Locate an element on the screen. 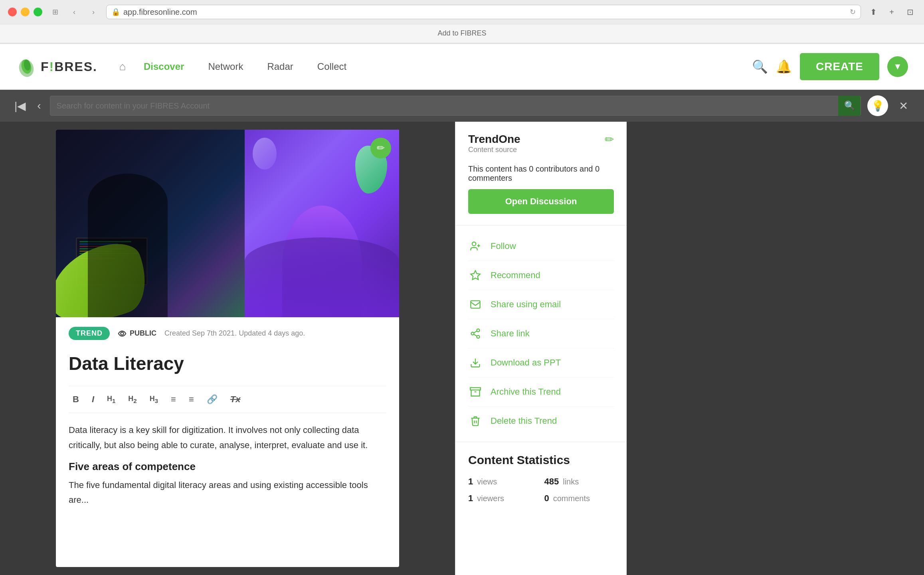 Image resolution: width=924 pixels, height=575 pixels. share-email-action: Share using email is located at coordinates (541, 305).